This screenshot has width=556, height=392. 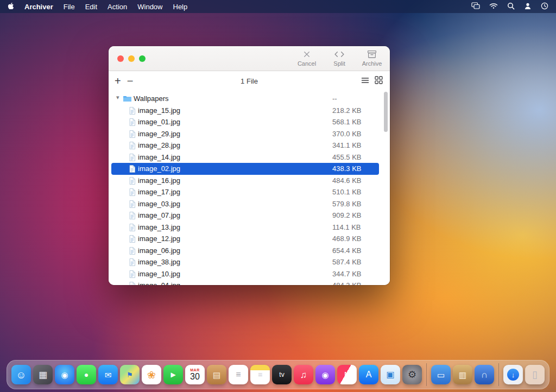 What do you see at coordinates (347, 215) in the screenshot?
I see `file-size: 909.2 KB` at bounding box center [347, 215].